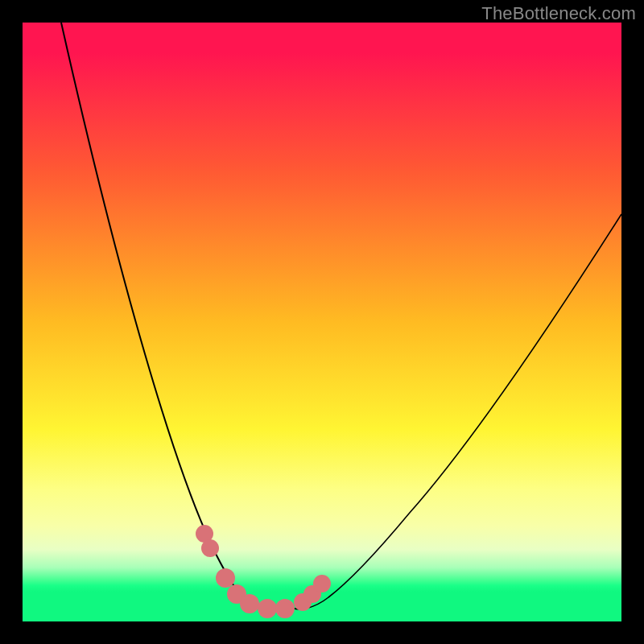  What do you see at coordinates (263, 572) in the screenshot?
I see `marker-group` at bounding box center [263, 572].